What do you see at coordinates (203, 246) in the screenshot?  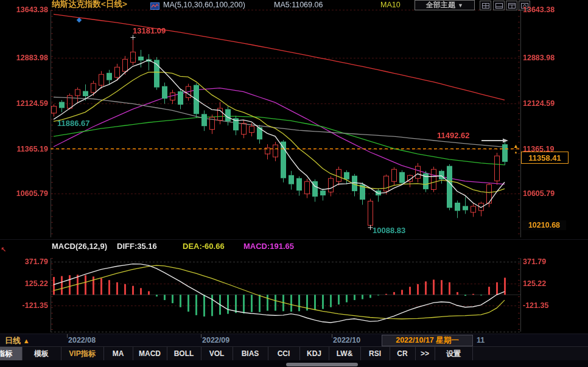 I see `macd-dea-label: DEA:-60.66` at bounding box center [203, 246].